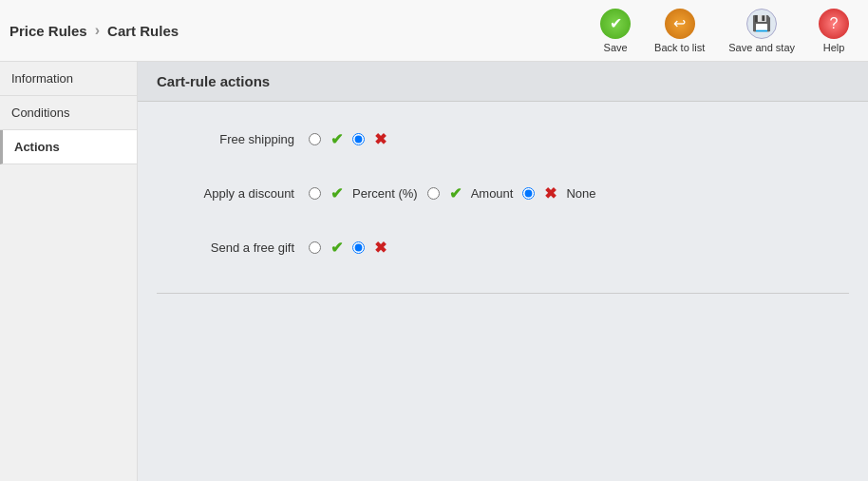 This screenshot has width=868, height=481. I want to click on help-button: ? Help, so click(834, 30).